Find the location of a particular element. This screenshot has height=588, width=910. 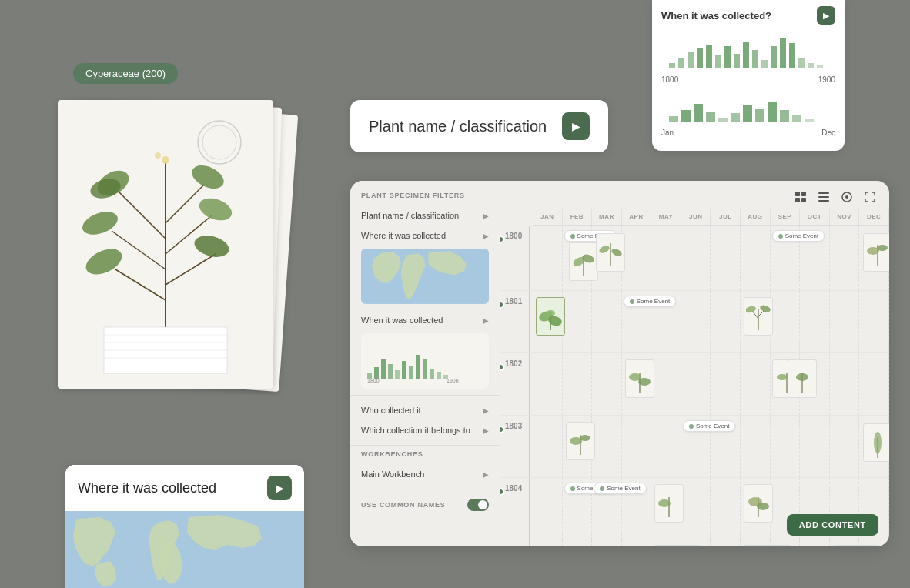

year-label-1804: 1804 is located at coordinates (517, 509).